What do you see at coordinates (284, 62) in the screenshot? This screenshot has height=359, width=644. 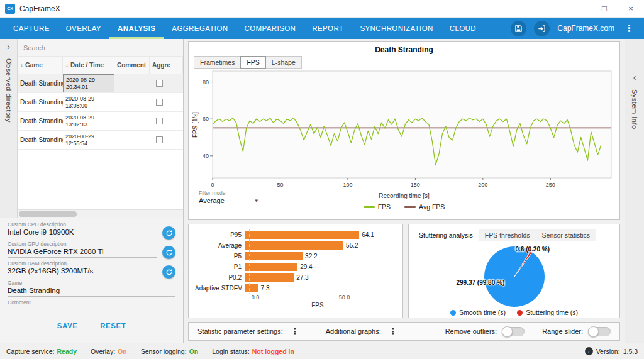 I see `tab-l-shape: L-shape` at bounding box center [284, 62].